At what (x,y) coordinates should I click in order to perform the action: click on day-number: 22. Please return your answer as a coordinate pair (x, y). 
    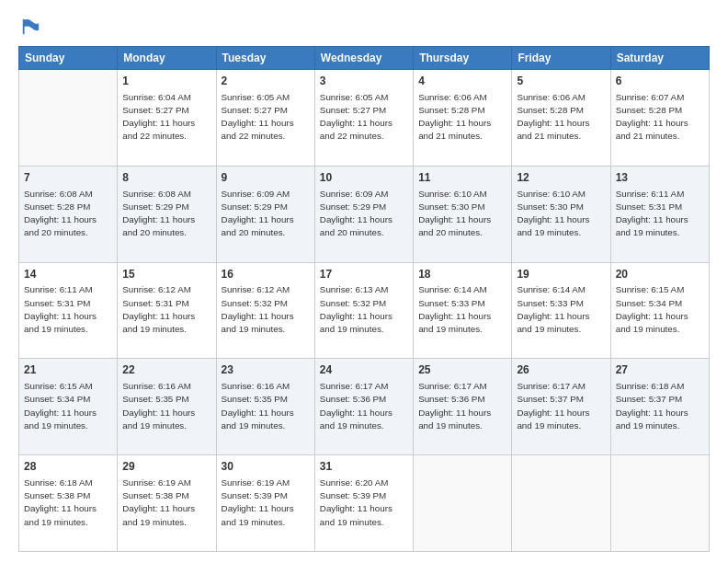
    Looking at the image, I should click on (166, 370).